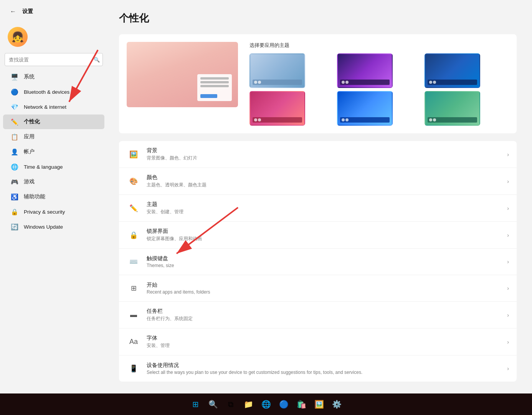 This screenshot has height=415, width=532. Describe the element at coordinates (54, 182) in the screenshot. I see `sidebar-item-gaming: 🎮游戏` at that location.